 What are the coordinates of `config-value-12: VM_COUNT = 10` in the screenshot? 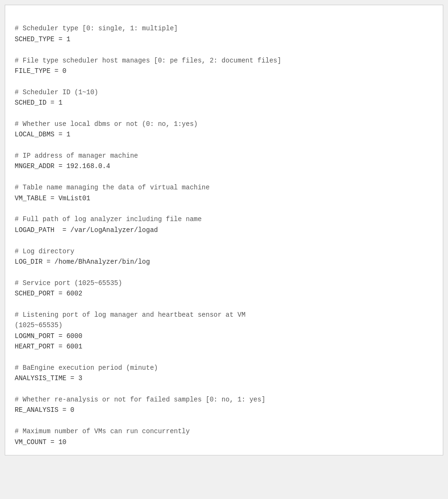 It's located at (41, 442).